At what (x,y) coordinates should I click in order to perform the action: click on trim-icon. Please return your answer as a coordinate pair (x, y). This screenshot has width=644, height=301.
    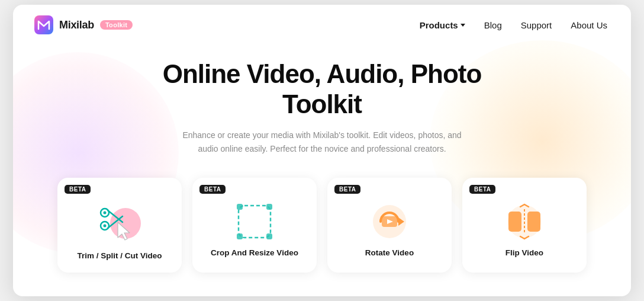
    Looking at the image, I should click on (120, 223).